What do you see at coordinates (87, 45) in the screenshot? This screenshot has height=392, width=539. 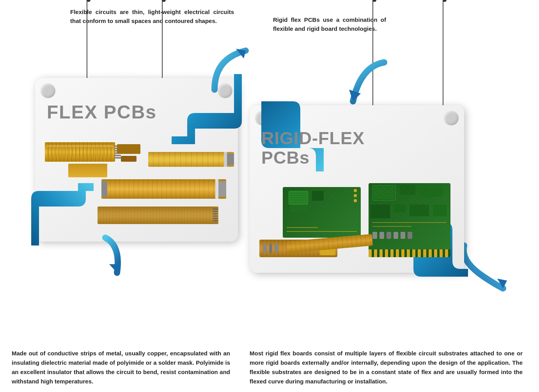 I see `string-left` at bounding box center [87, 45].